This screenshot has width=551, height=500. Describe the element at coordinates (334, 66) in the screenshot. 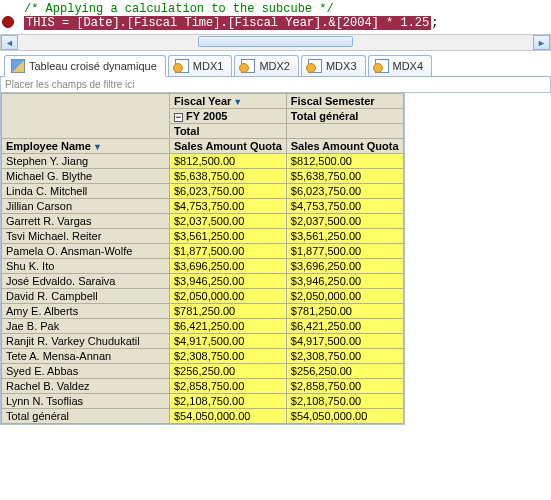

I see `tab-mdx3: MDX3` at that location.